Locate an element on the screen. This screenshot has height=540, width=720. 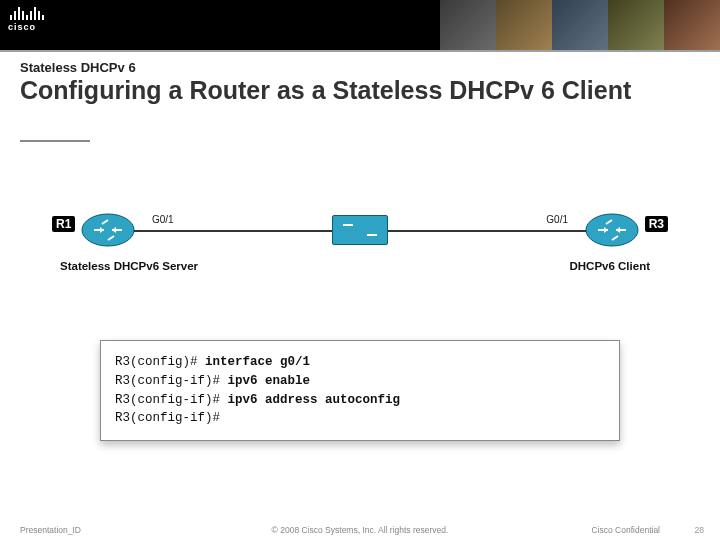
header-divider is located at coordinates (360, 51).